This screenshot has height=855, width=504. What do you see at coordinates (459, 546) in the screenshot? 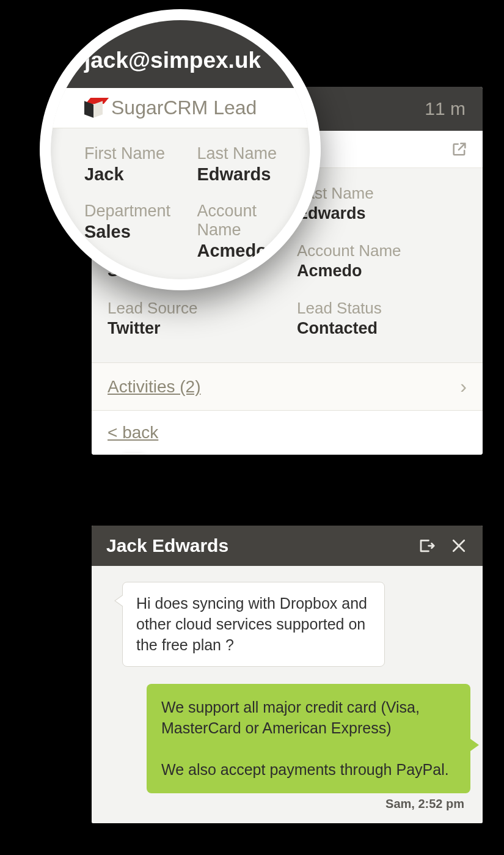
I see `close-icon` at bounding box center [459, 546].